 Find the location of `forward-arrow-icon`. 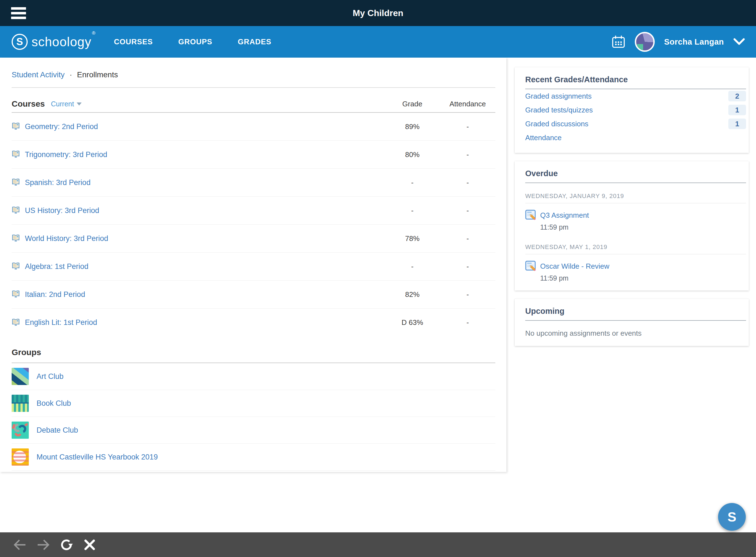

forward-arrow-icon is located at coordinates (43, 545).